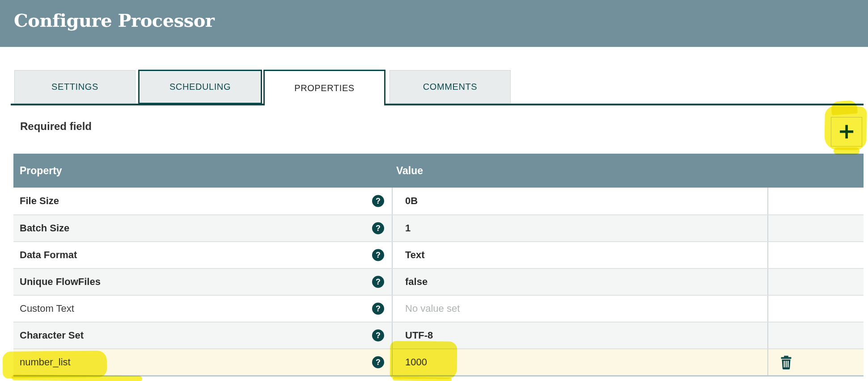 The image size is (868, 381). I want to click on property-name: File Size, so click(39, 201).